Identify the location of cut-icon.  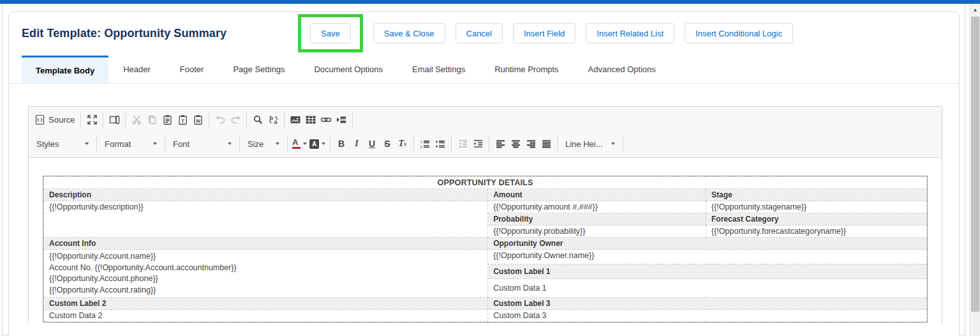
(137, 120).